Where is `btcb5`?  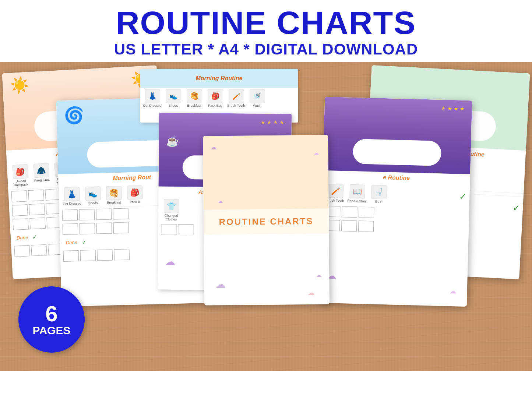 btcb5 is located at coordinates (349, 226).